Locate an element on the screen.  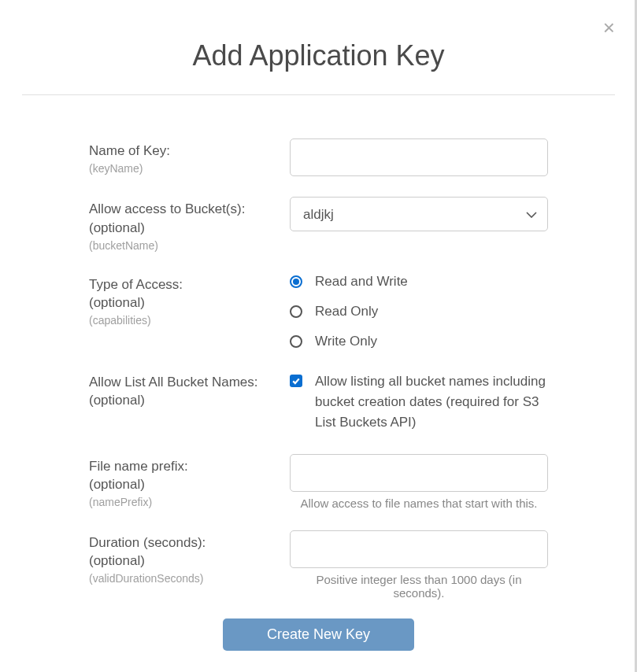
divider-top is located at coordinates (318, 94).